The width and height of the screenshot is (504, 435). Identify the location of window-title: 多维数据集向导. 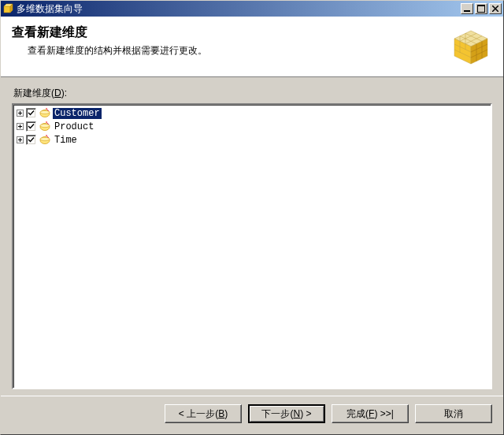
(238, 9).